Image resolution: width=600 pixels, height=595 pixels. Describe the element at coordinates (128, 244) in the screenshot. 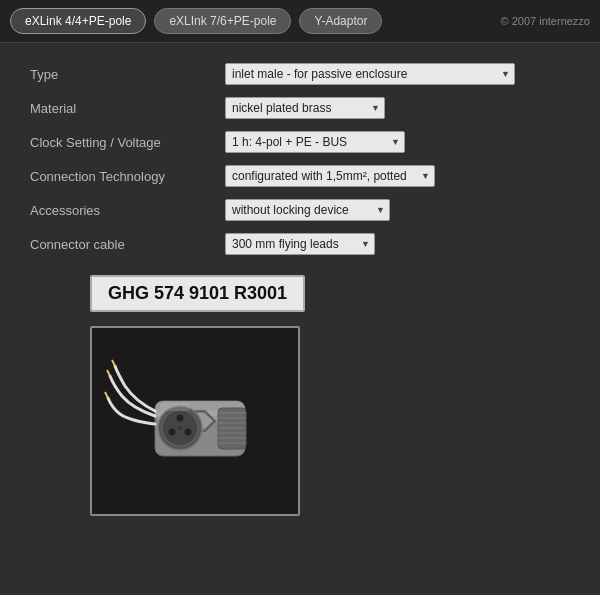

I see `cable-label: Connector cable` at that location.